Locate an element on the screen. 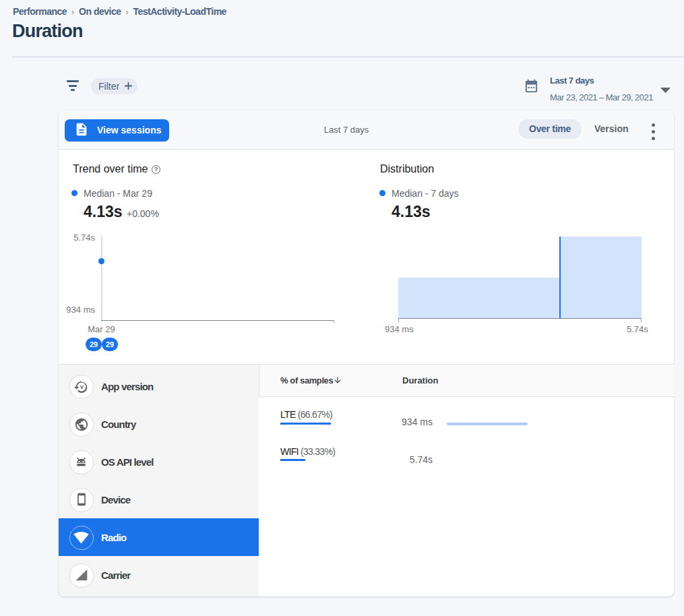 The height and width of the screenshot is (616, 684). svg-text: v is located at coordinates (82, 387).